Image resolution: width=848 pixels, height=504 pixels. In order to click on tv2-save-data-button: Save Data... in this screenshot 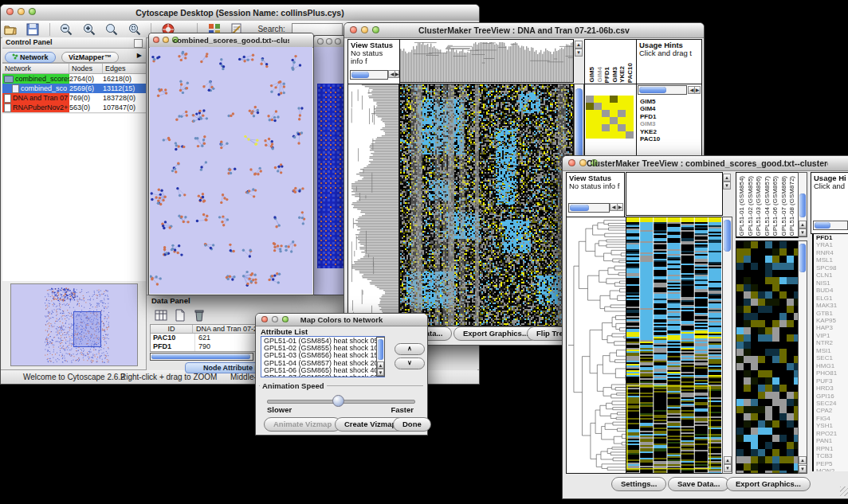, I will do `click(698, 484)`.